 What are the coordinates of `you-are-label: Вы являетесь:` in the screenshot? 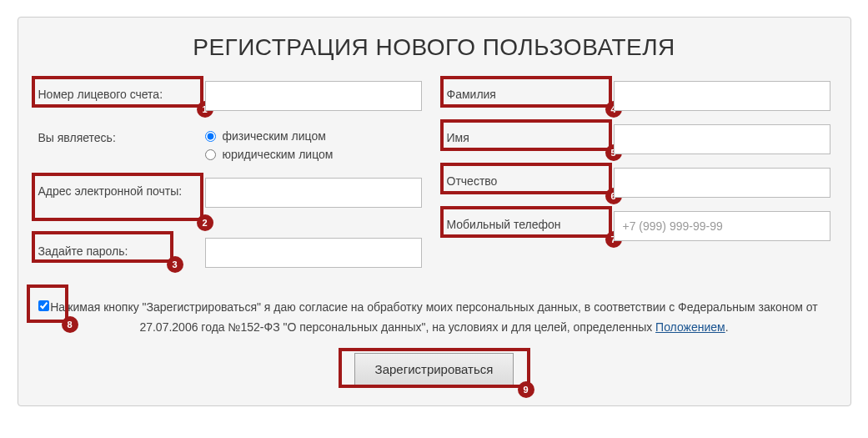 It's located at (77, 138).